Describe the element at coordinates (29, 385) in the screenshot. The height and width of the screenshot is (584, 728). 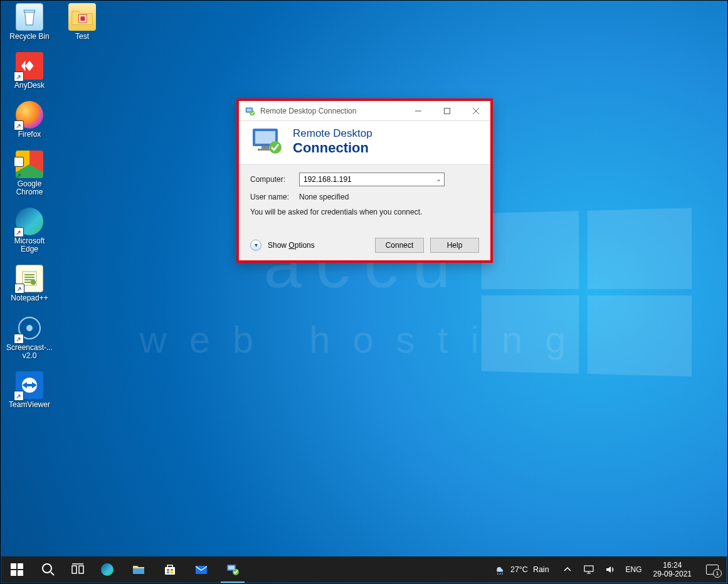
I see `teamviewer-icon` at that location.